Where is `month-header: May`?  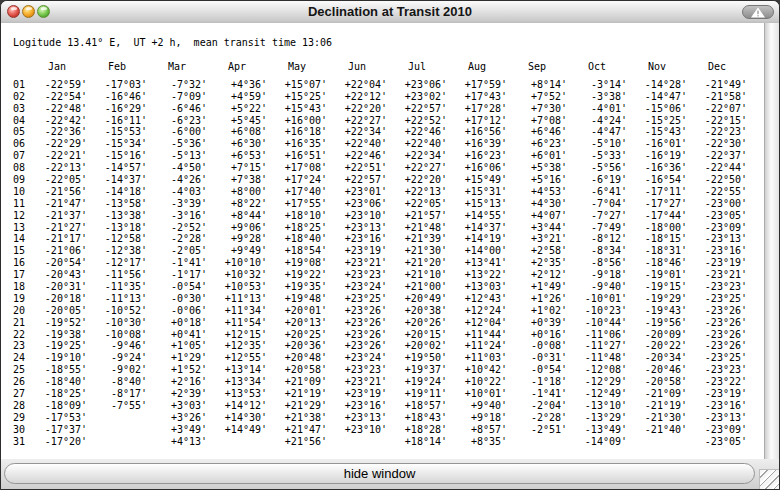
month-header: May is located at coordinates (297, 67).